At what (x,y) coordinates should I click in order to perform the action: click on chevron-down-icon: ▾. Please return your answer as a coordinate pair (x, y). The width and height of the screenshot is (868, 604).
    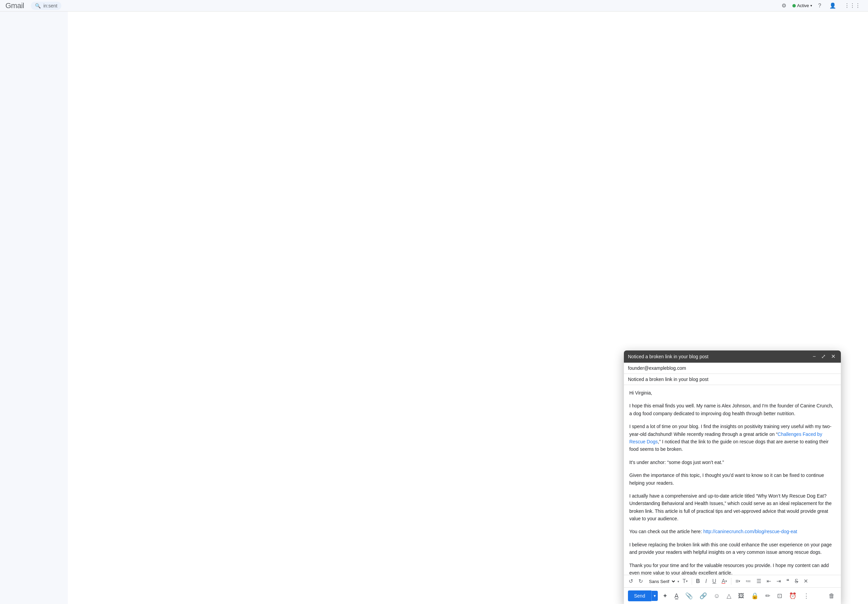
    Looking at the image, I should click on (811, 6).